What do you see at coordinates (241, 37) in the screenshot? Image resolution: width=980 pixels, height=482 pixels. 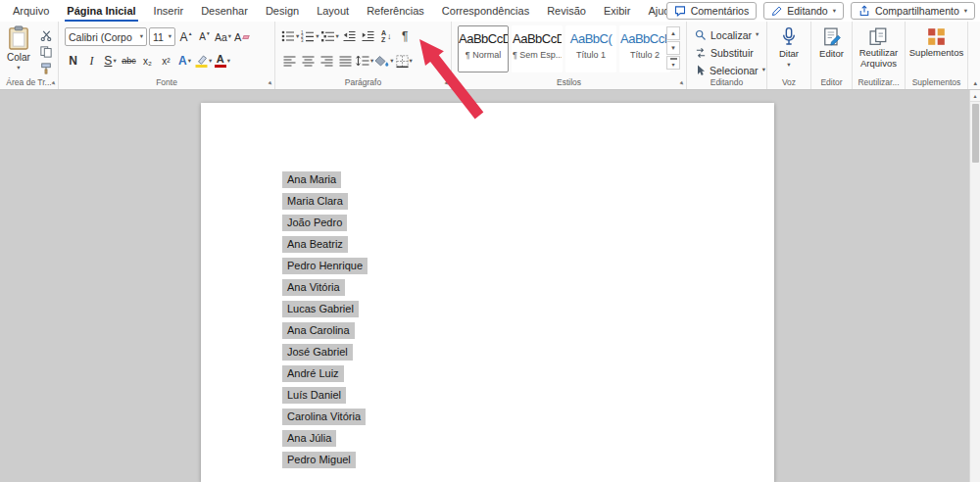 I see `clear-formatting-button: A` at bounding box center [241, 37].